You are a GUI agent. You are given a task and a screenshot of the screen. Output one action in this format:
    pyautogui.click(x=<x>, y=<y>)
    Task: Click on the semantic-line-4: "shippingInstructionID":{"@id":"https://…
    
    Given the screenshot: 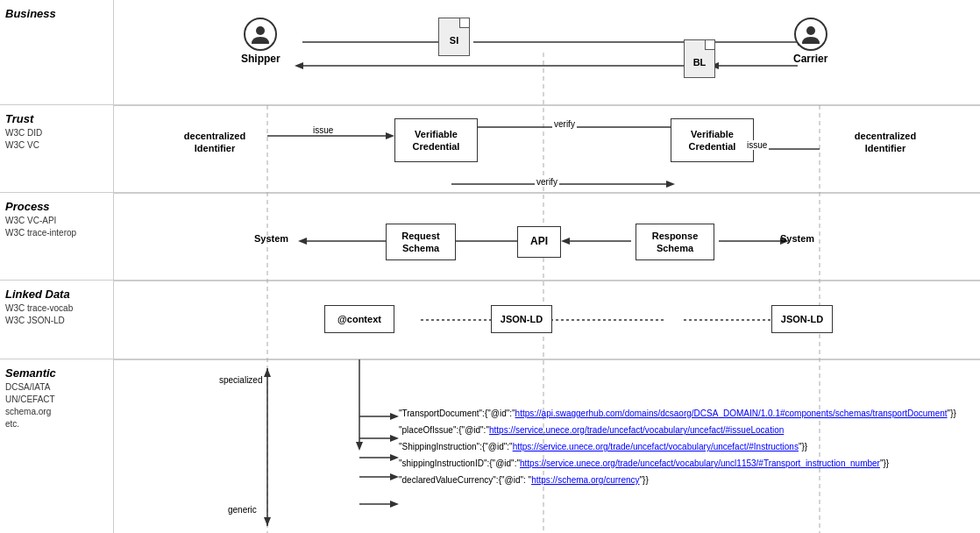 What is the action you would take?
    pyautogui.click(x=679, y=463)
    